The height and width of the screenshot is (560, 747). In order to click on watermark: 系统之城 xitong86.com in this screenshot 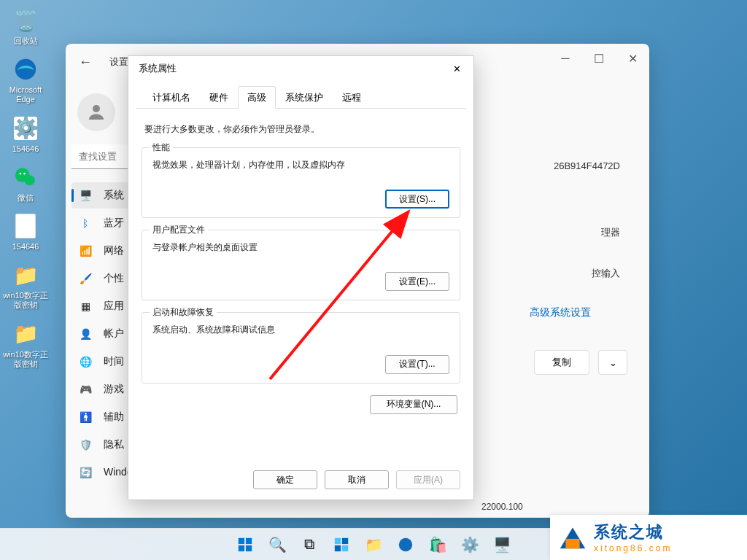, I will do `click(649, 537)`.